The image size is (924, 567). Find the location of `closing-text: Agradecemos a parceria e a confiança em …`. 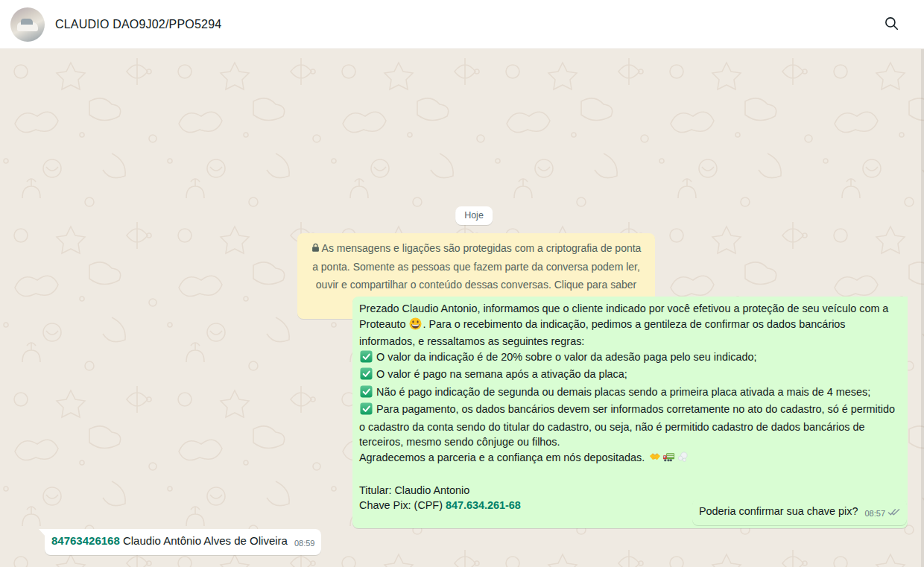

closing-text: Agradecemos a parceria e a confiança em … is located at coordinates (504, 457).